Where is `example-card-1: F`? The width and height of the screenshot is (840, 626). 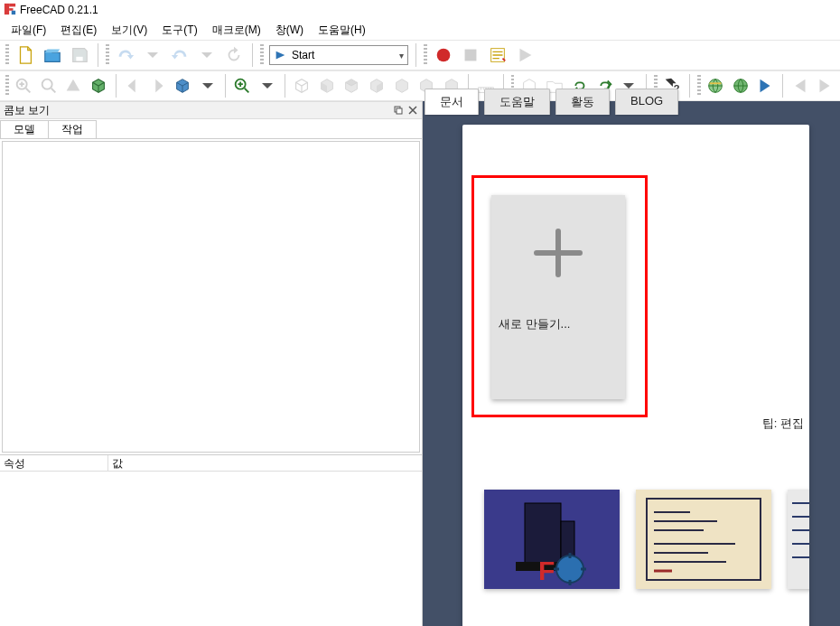
example-card-1: F is located at coordinates (552, 539).